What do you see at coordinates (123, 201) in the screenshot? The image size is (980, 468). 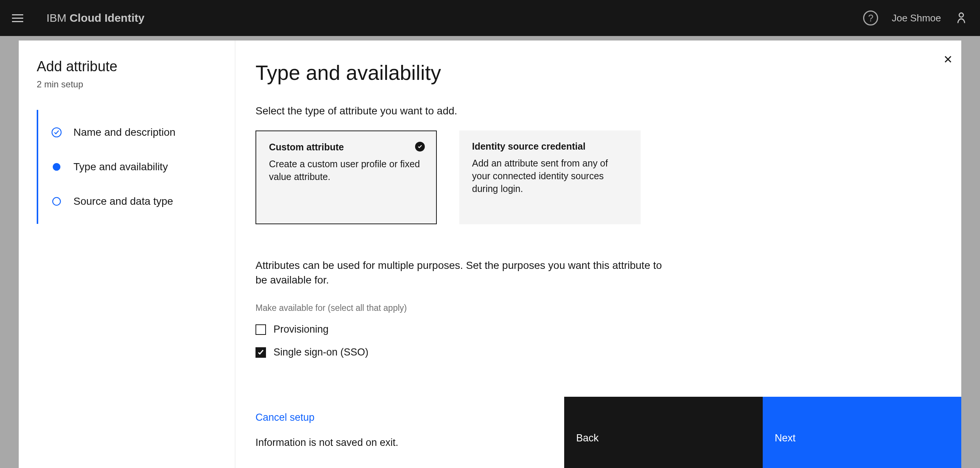 I see `step-label: Source and data type` at bounding box center [123, 201].